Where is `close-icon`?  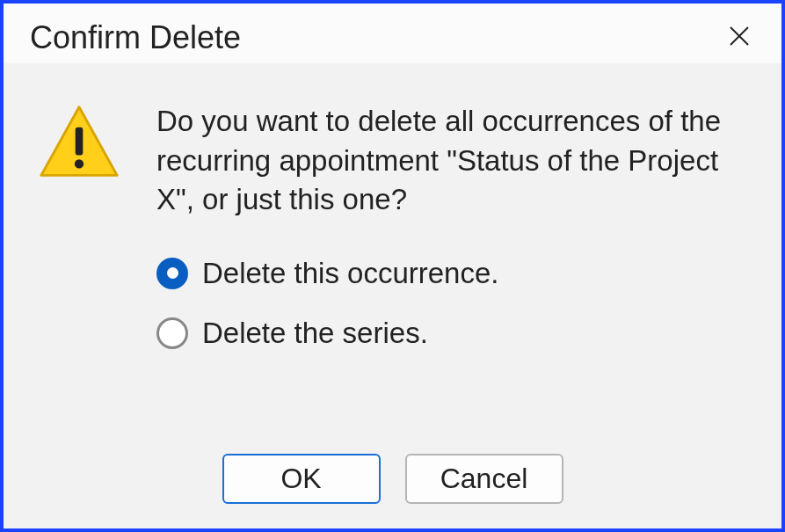
close-icon is located at coordinates (739, 38).